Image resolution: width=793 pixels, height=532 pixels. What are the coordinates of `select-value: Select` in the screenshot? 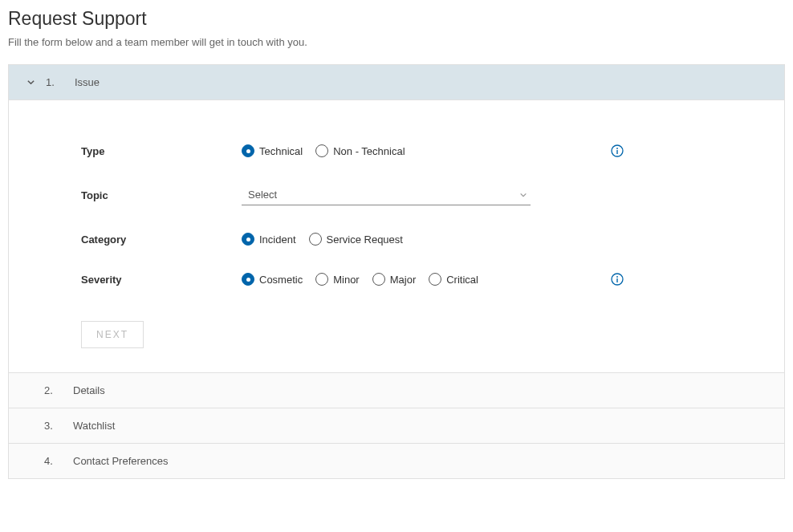 It's located at (386, 195).